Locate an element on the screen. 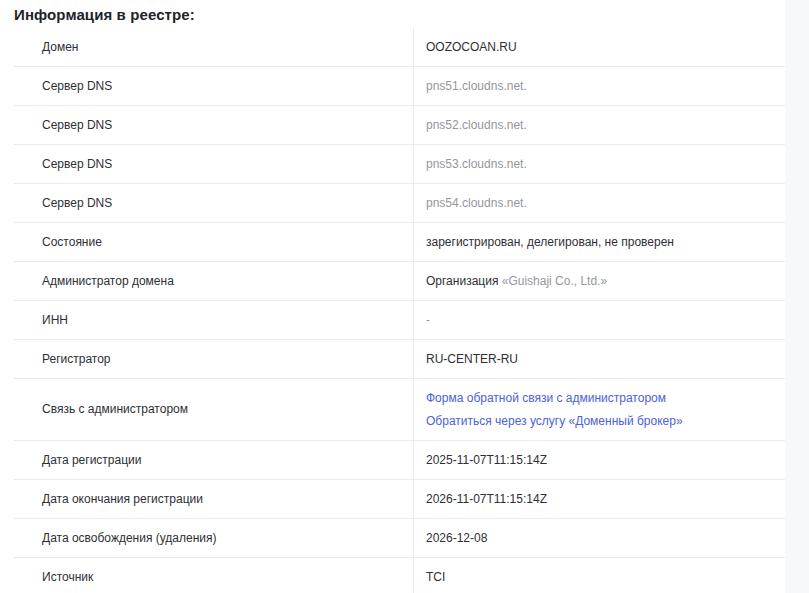  row-value-cell: 2026-12-08 is located at coordinates (599, 538).